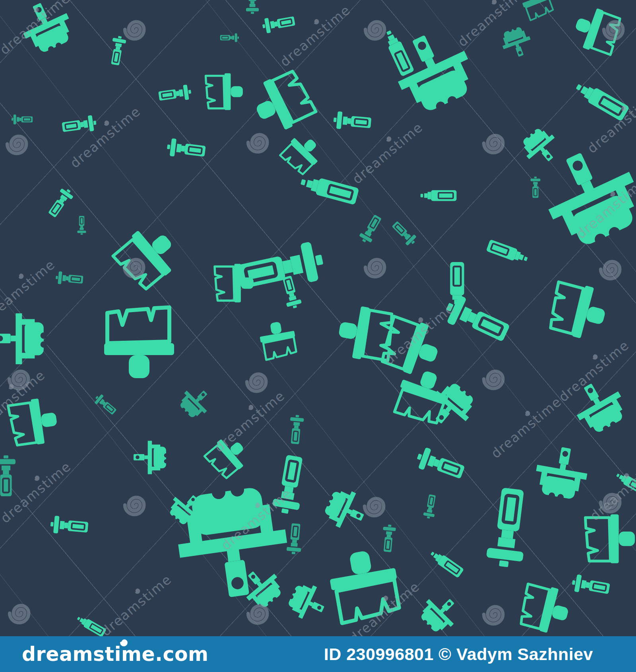 The image size is (636, 672). Describe the element at coordinates (124, 643) in the screenshot. I see `dreamstime-spiral-icon` at that location.